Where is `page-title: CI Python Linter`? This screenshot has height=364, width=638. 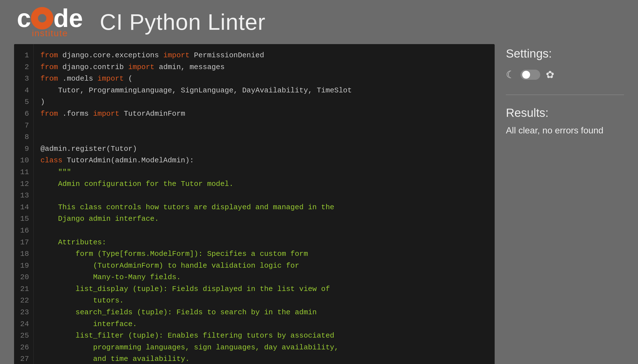
page-title: CI Python Linter is located at coordinates (183, 22).